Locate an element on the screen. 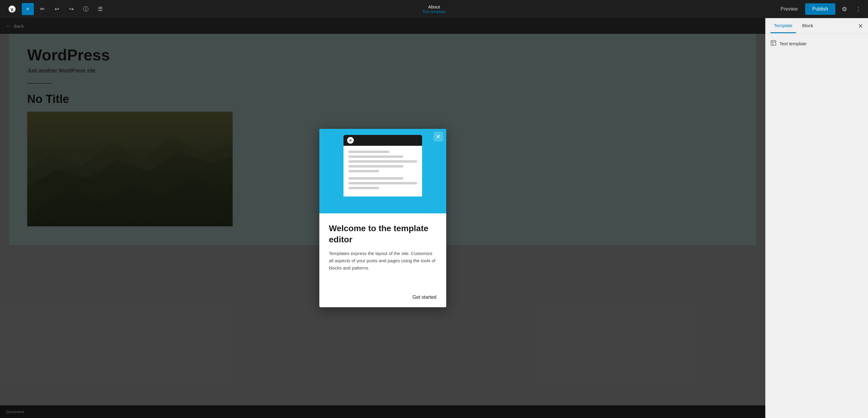 This screenshot has height=418, width=868. browser-chrome: W is located at coordinates (383, 140).